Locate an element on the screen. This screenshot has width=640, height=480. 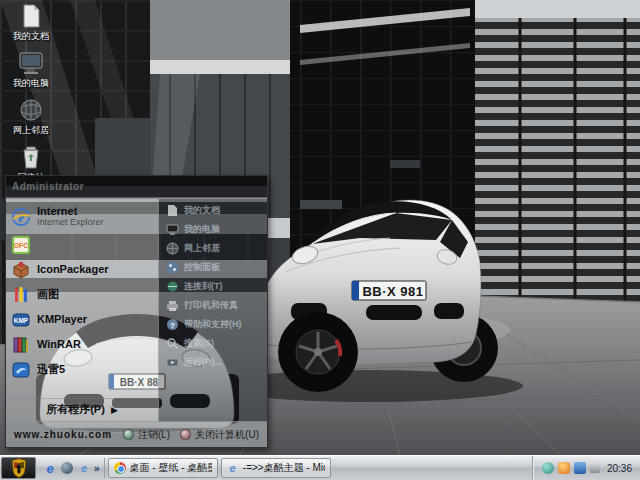
menu-item-label: IconPackager is located at coordinates (73, 270).